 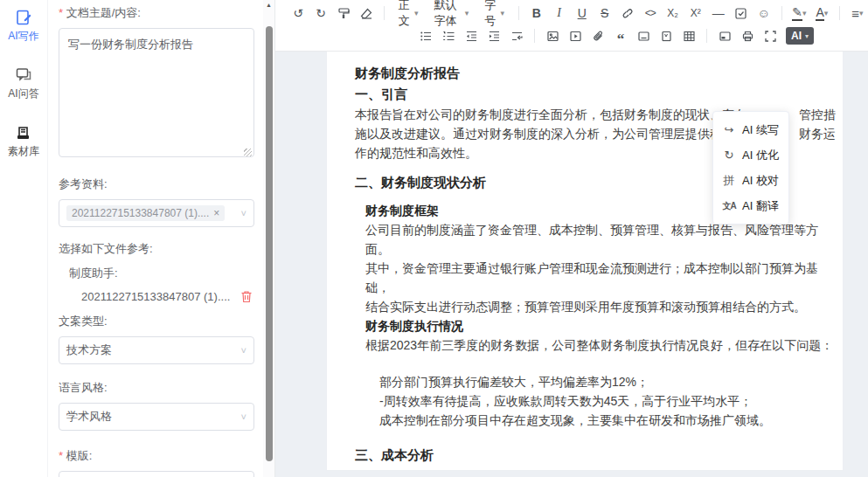 What do you see at coordinates (23, 94) in the screenshot?
I see `sidebar-item-label: AI问答` at bounding box center [23, 94].